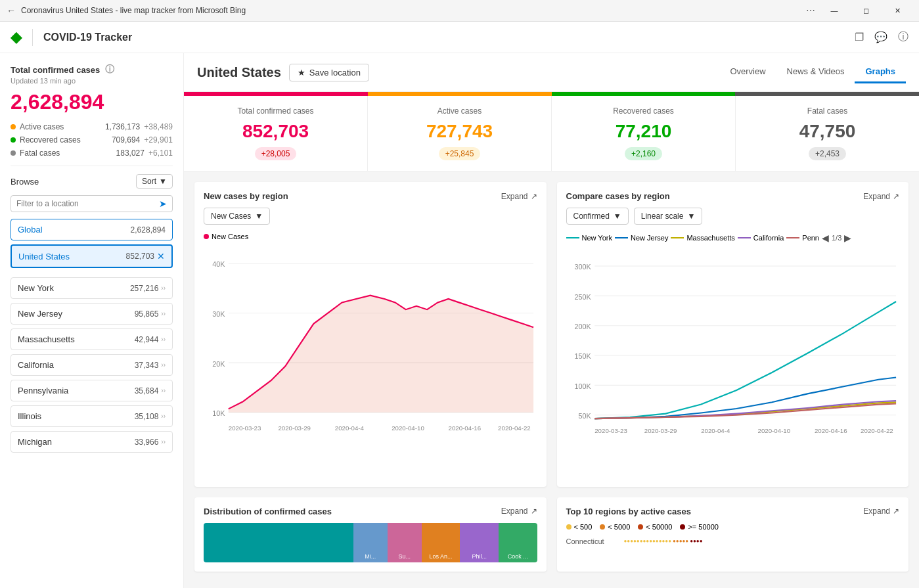 The width and height of the screenshot is (919, 588). What do you see at coordinates (405, 543) in the screenshot?
I see `dist-bar-3: Su...` at bounding box center [405, 543].